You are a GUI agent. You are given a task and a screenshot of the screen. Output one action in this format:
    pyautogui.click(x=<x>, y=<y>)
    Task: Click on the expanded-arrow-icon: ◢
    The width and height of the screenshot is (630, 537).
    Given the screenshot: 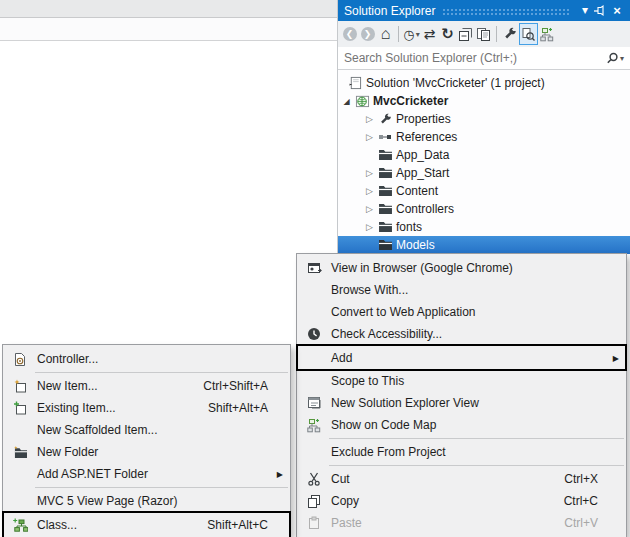 What is the action you would take?
    pyautogui.click(x=346, y=102)
    